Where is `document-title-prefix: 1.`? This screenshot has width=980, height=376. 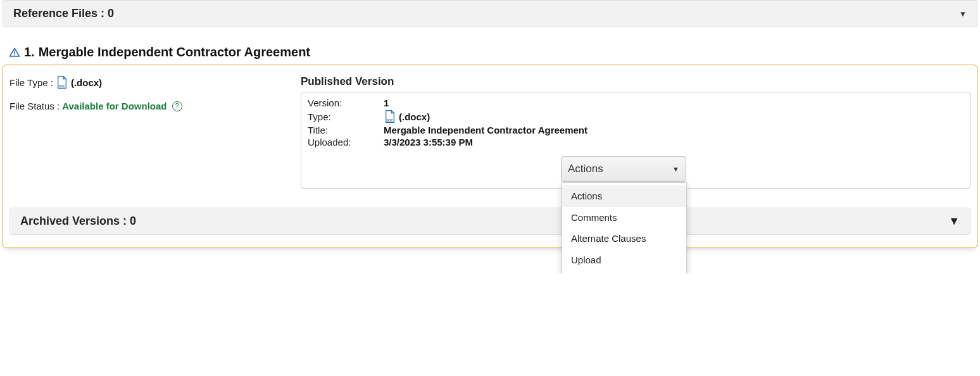 document-title-prefix: 1. is located at coordinates (29, 52).